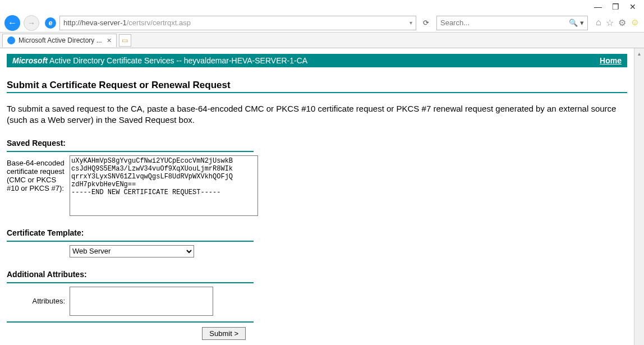  Describe the element at coordinates (50, 23) in the screenshot. I see `ie-logo-icon: e` at that location.